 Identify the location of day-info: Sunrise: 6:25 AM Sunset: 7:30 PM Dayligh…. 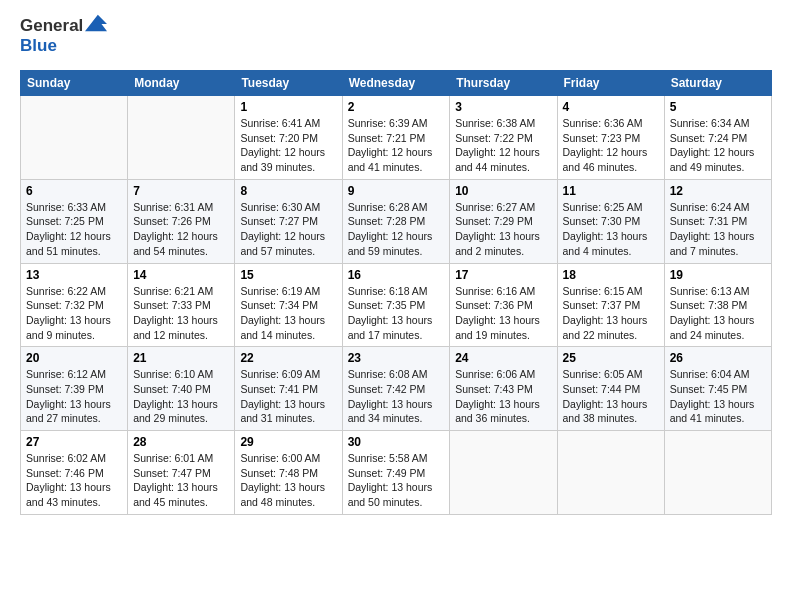
(611, 230).